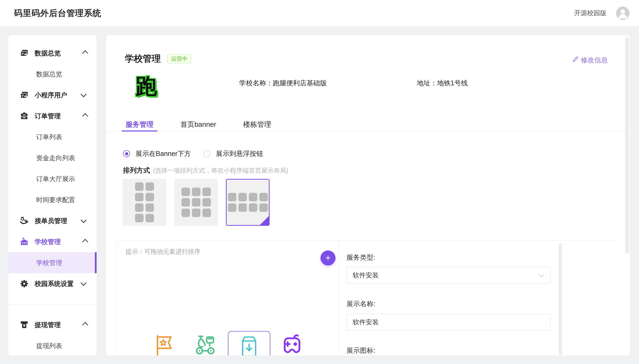 The height and width of the screenshot is (364, 639). I want to click on tab-label: 服务管理, so click(140, 124).